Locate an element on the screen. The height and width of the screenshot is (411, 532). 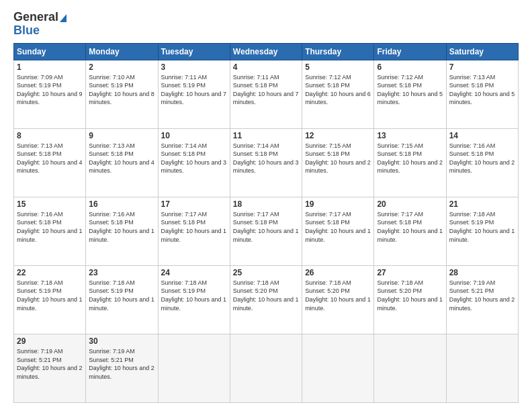
day-cell: 21 Sunrise: 7:18 AMSunset: 5:19 PMDaylig… is located at coordinates (482, 231).